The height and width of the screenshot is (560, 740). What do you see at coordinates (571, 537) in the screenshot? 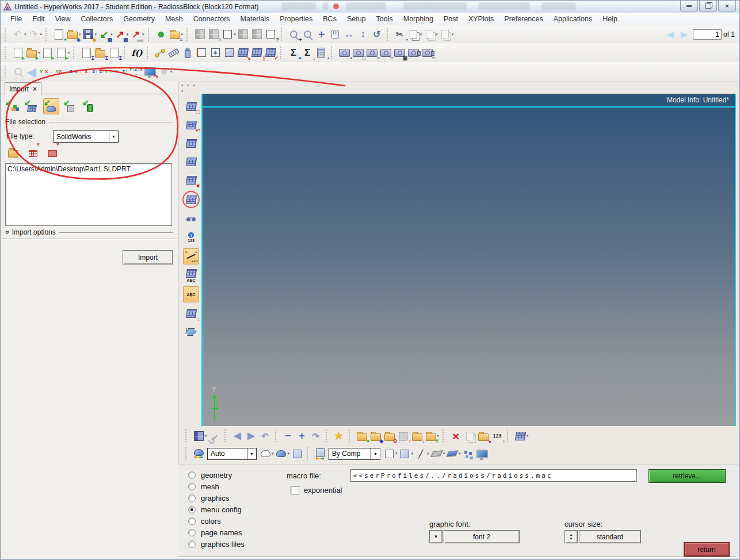
I see `cursor-size-stepper: ▲▼` at bounding box center [571, 537].